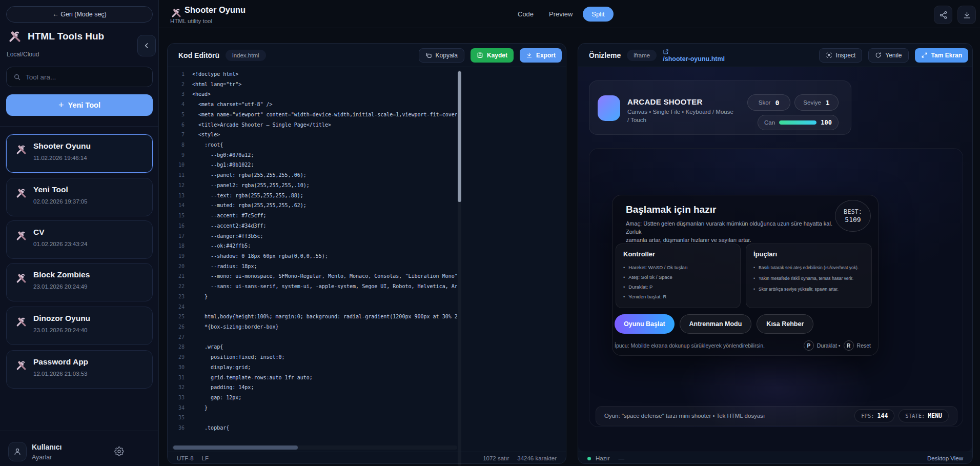  What do you see at coordinates (785, 324) in the screenshot?
I see `game-action-button: Kısa Rehber` at bounding box center [785, 324].